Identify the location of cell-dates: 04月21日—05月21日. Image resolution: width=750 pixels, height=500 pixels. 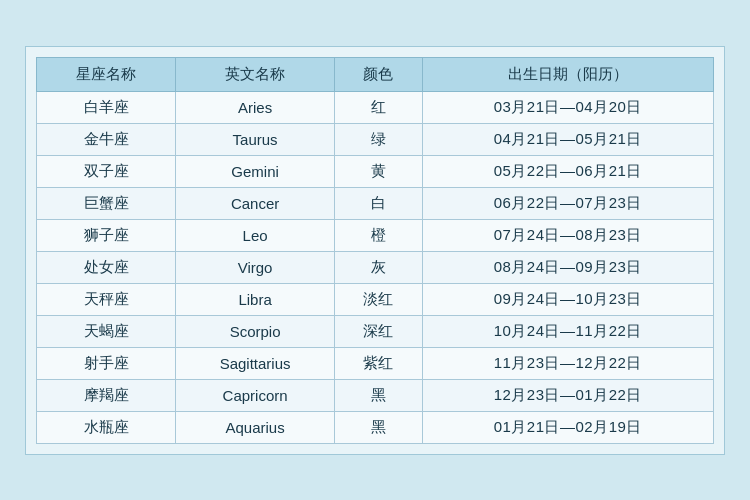
(568, 139).